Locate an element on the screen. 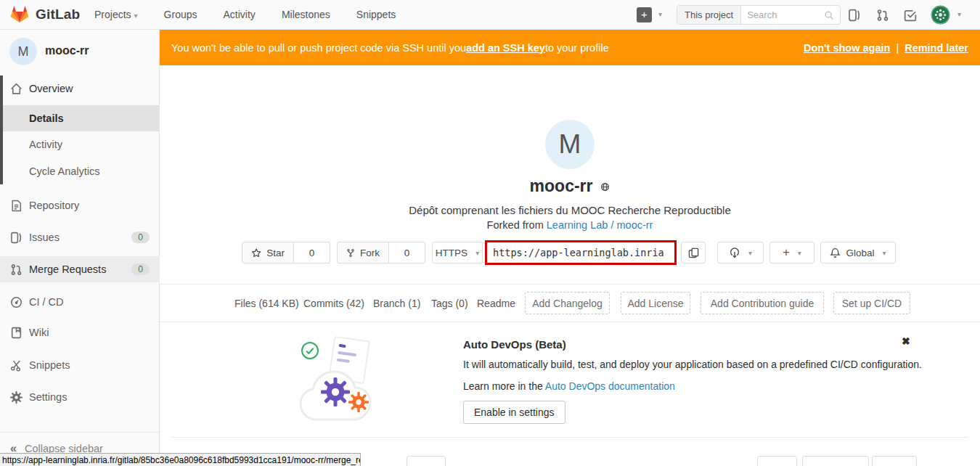  forked-from-link: Learning Lab / mooc-rr is located at coordinates (600, 225).